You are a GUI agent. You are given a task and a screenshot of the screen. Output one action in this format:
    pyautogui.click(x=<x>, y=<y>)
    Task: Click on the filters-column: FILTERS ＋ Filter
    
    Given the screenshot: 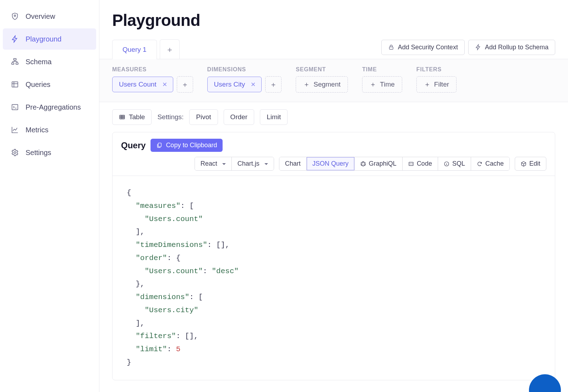 What is the action you would take?
    pyautogui.click(x=437, y=79)
    